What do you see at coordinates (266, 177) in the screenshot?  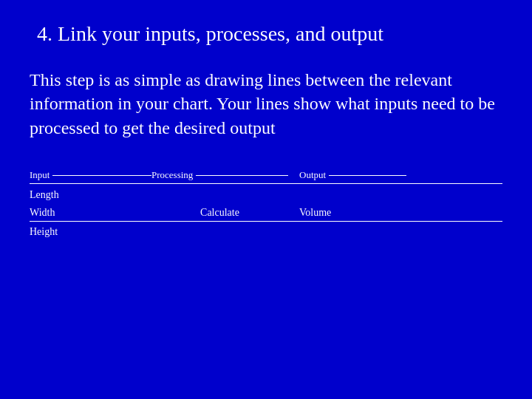 I see `diagram-header-row: Input Processing Output` at bounding box center [266, 177].